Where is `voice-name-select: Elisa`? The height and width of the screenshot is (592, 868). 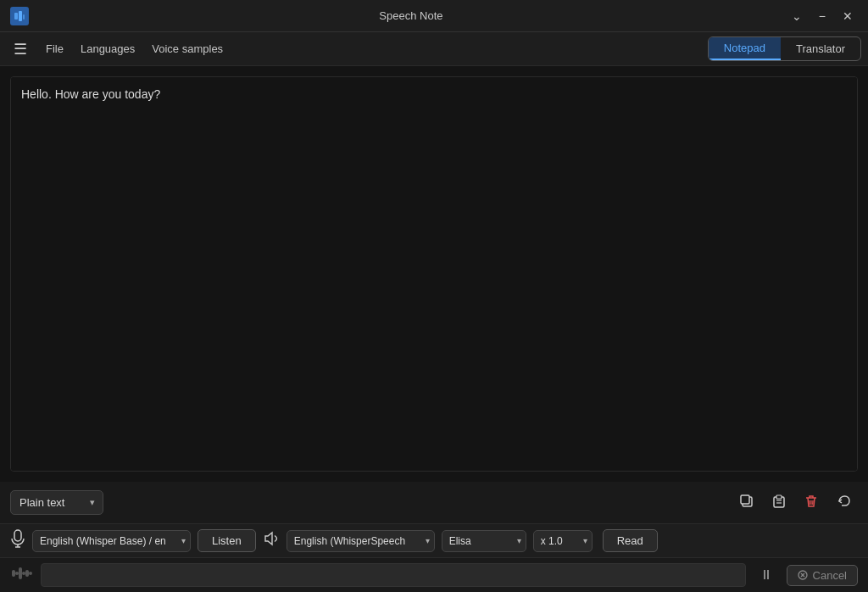 voice-name-select: Elisa is located at coordinates (484, 541).